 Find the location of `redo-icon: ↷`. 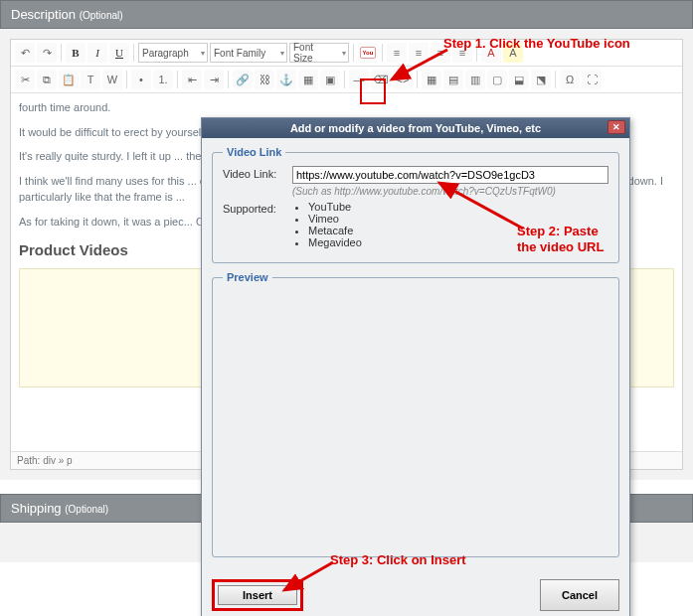

redo-icon: ↷ is located at coordinates (47, 53).